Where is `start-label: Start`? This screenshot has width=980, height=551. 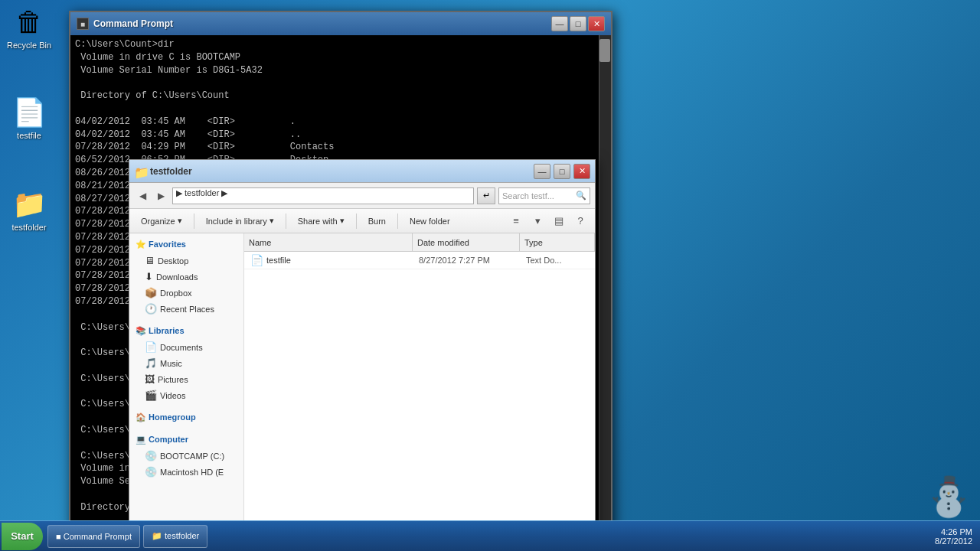
start-label: Start is located at coordinates (22, 536).